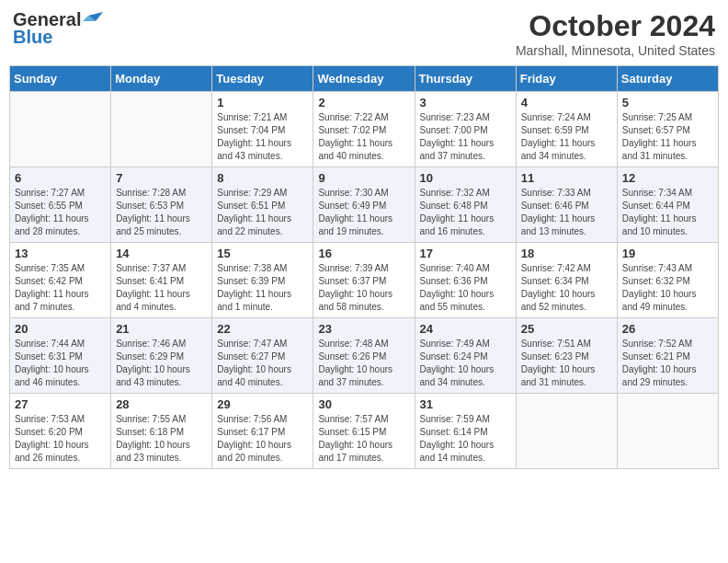 This screenshot has width=728, height=563. Describe the element at coordinates (616, 33) in the screenshot. I see `title-block: October 2024 Marshall, Minnesota, United…` at that location.